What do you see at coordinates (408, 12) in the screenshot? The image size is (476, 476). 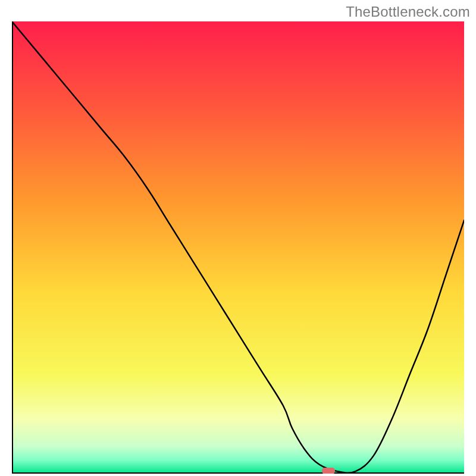 I see `watermark-text: TheBottleneck.com` at bounding box center [408, 12].